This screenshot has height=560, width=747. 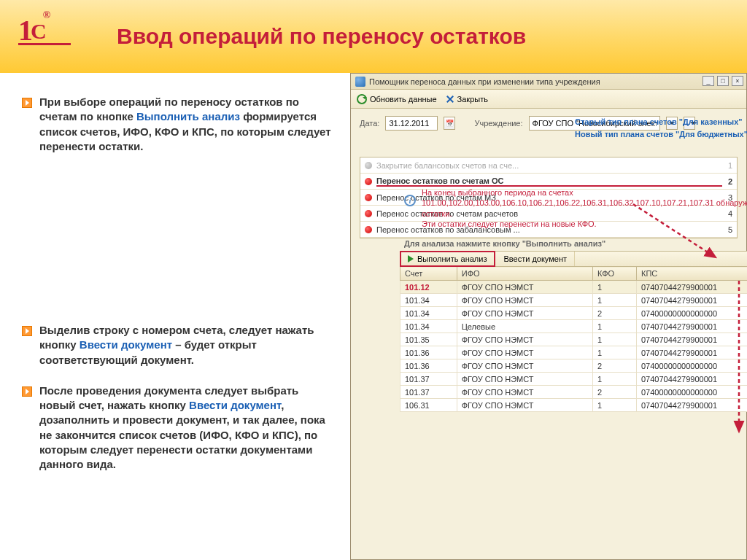 What do you see at coordinates (549, 82) in the screenshot?
I see `window-titlebar: Помощник переноса данных при изменении т…` at bounding box center [549, 82].